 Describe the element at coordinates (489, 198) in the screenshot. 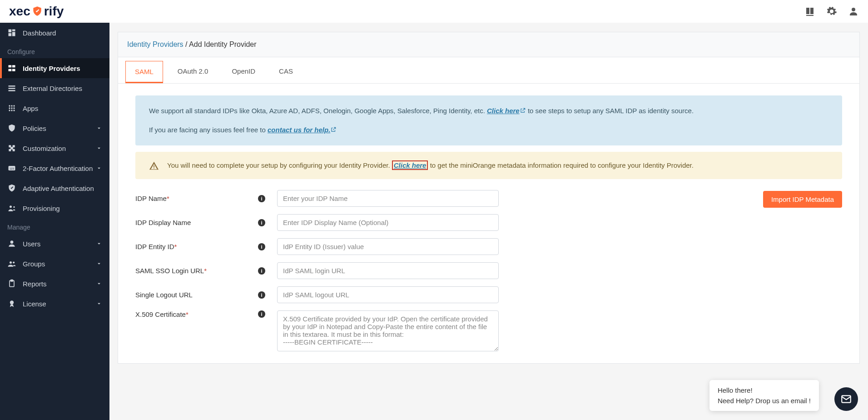

I see `form-row: IDP Name*i` at that location.